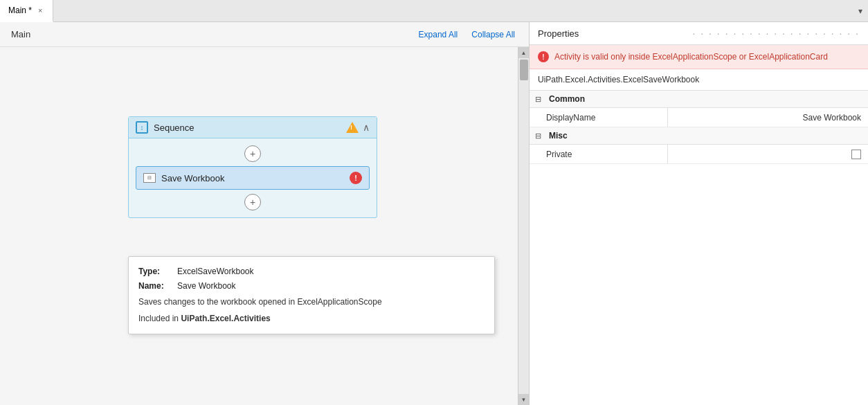 The image size is (868, 405). Describe the element at coordinates (150, 178) in the screenshot. I see `activity-icon: ⊟` at that location.